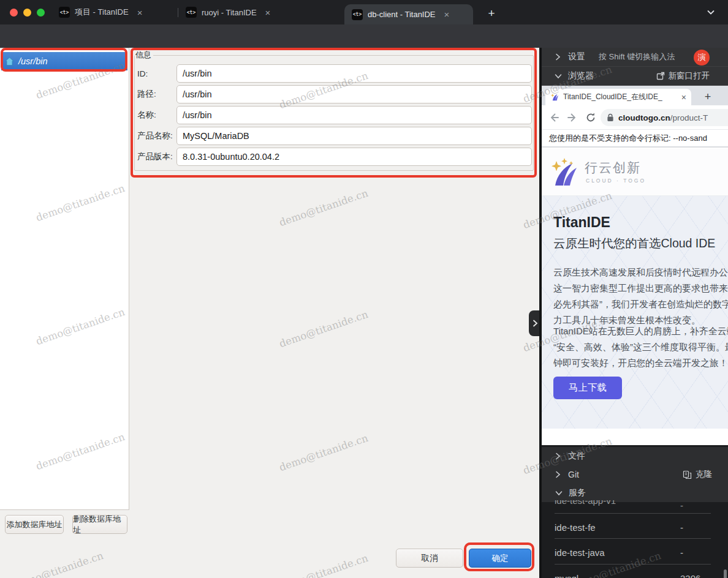 The width and height of the screenshot is (728, 578). I want to click on page-bottom-strip, so click(635, 437).